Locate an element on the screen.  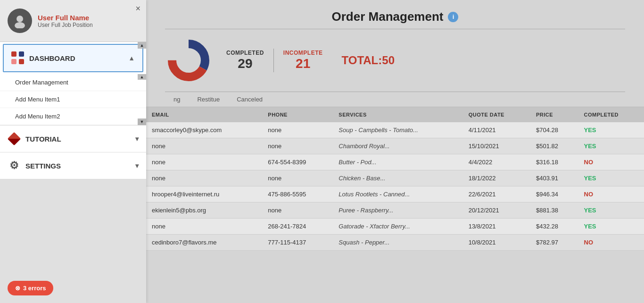
nav-add-menu-item1: Add Menu Item1 is located at coordinates (73, 100).